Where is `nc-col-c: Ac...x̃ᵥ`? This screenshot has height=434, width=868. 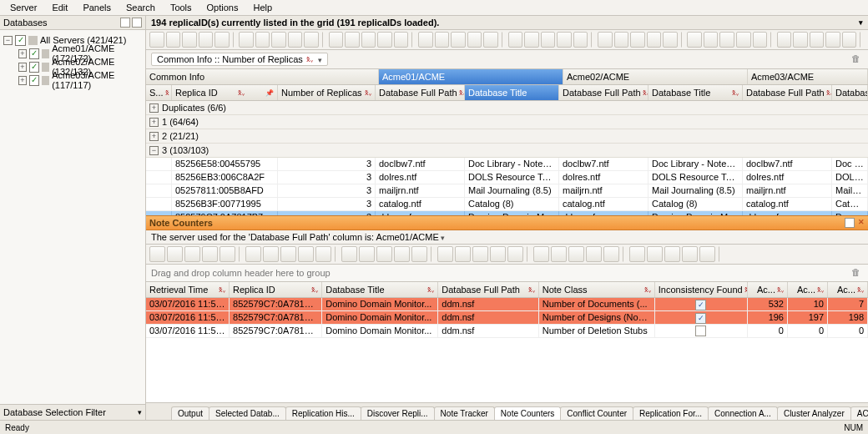 nc-col-c: Ac...x̃ᵥ is located at coordinates (848, 290).